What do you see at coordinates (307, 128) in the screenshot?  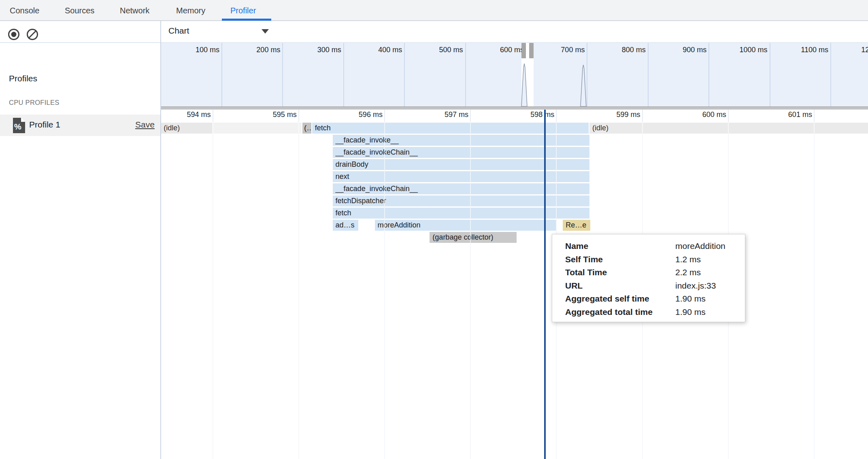 I see `flame-frame-: (…` at bounding box center [307, 128].